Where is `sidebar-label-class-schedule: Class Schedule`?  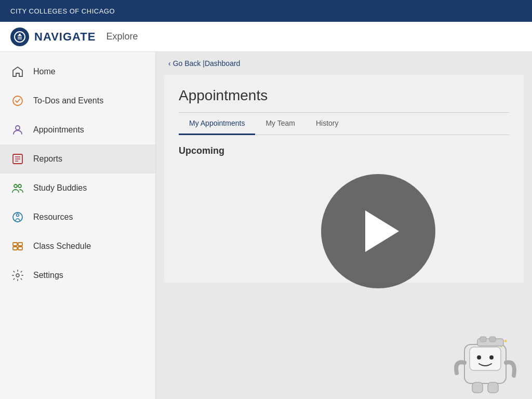
sidebar-label-class-schedule: Class Schedule is located at coordinates (62, 246).